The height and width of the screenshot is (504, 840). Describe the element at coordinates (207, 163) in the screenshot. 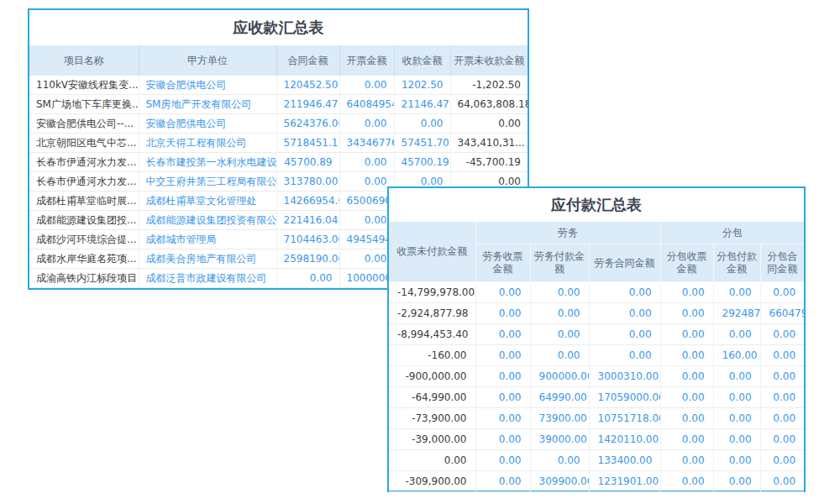

I see `client-name-link: 长春市建投第一水利水电建设有限` at that location.